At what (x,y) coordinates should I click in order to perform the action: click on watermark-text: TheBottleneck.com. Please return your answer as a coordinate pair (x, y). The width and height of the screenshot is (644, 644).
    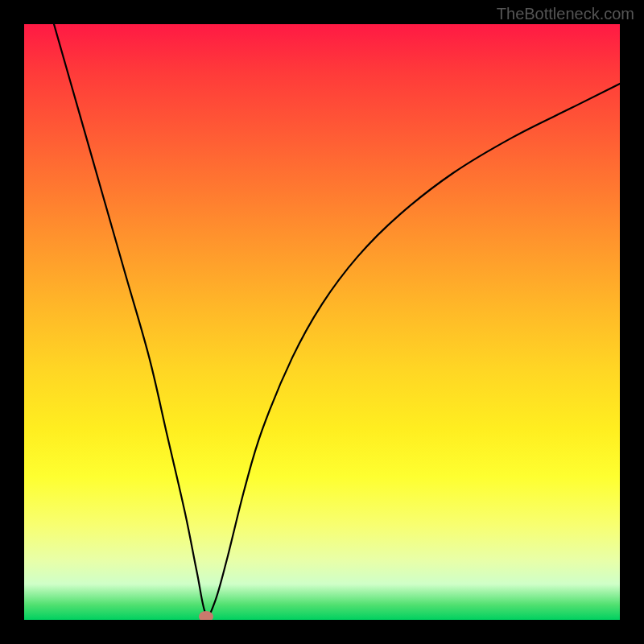
    Looking at the image, I should click on (565, 14).